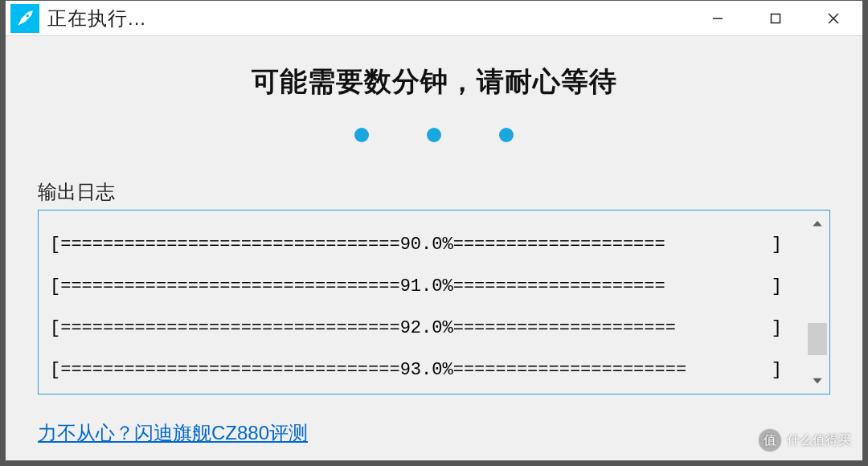 This screenshot has width=868, height=466. What do you see at coordinates (819, 440) in the screenshot?
I see `watermark-text: 什么值得买` at bounding box center [819, 440].